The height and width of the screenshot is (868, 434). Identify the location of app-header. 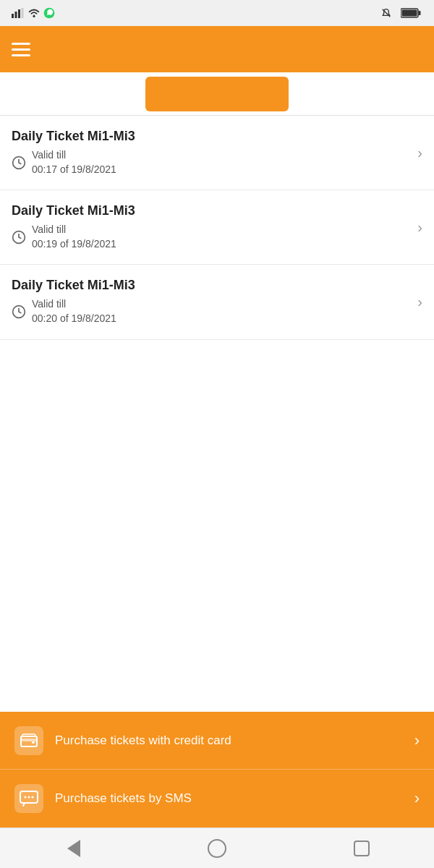
(217, 49).